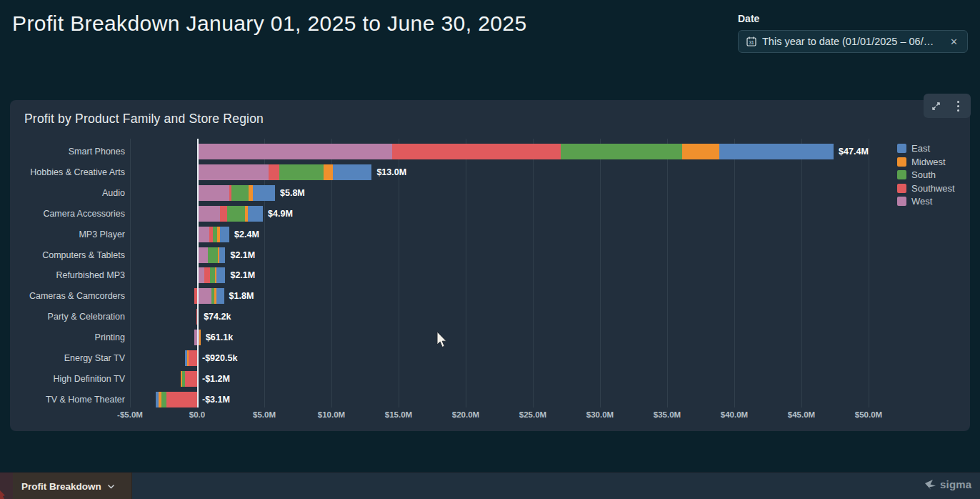 The image size is (980, 499). What do you see at coordinates (4, 494) in the screenshot?
I see `corner-artifact` at bounding box center [4, 494].